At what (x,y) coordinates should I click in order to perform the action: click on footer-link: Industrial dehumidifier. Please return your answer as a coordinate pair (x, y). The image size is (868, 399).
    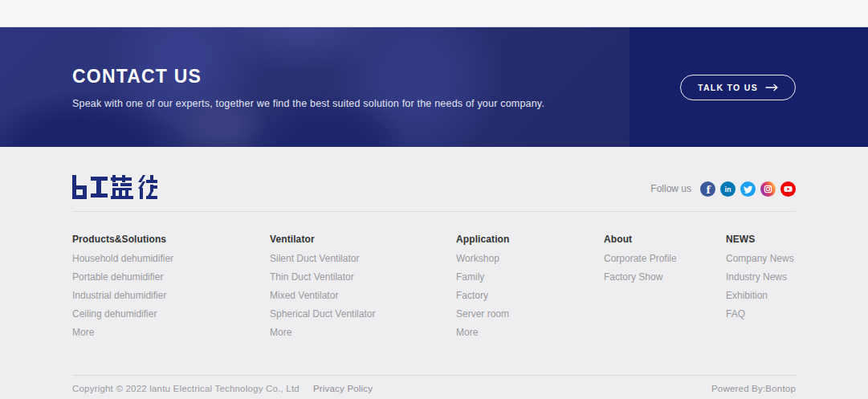
    Looking at the image, I should click on (171, 295).